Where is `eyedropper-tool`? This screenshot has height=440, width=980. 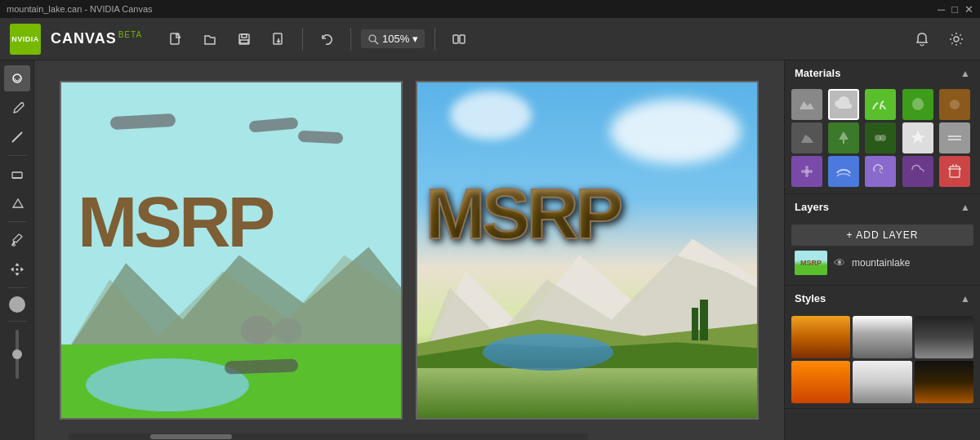 eyedropper-tool is located at coordinates (17, 240).